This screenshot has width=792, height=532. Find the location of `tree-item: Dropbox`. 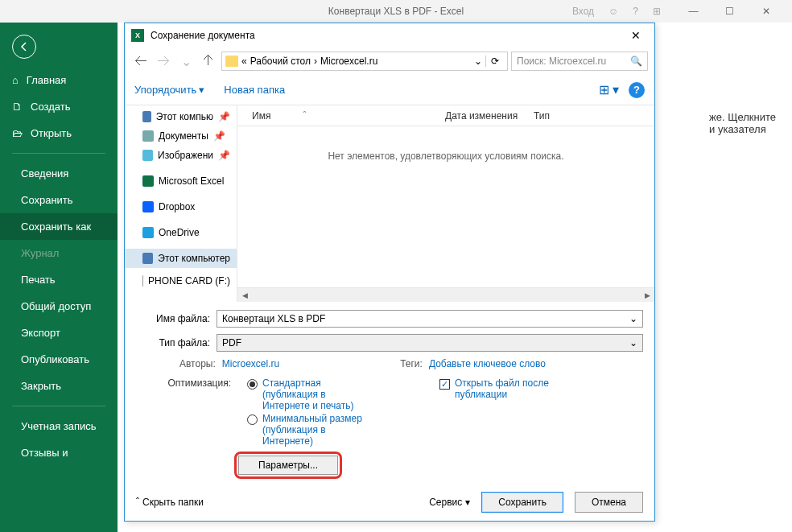

tree-item: Dropbox is located at coordinates (180, 207).